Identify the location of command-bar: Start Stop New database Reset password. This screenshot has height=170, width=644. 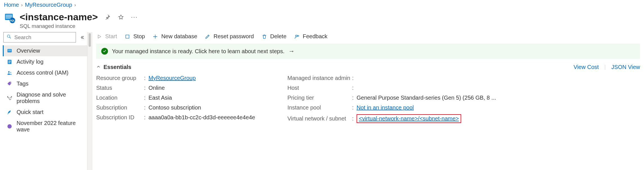
(368, 38).